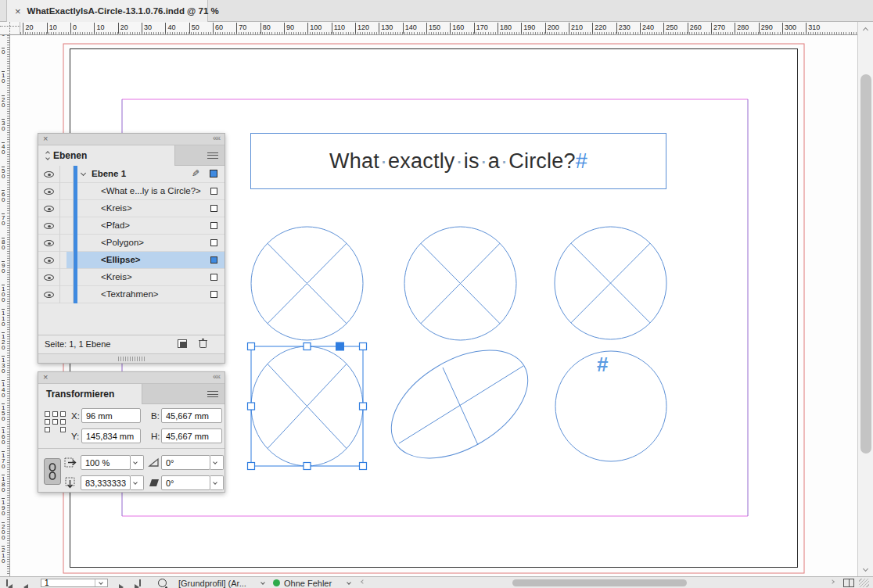 This screenshot has height=588, width=873. I want to click on horizontal-scrollbar, so click(599, 583).